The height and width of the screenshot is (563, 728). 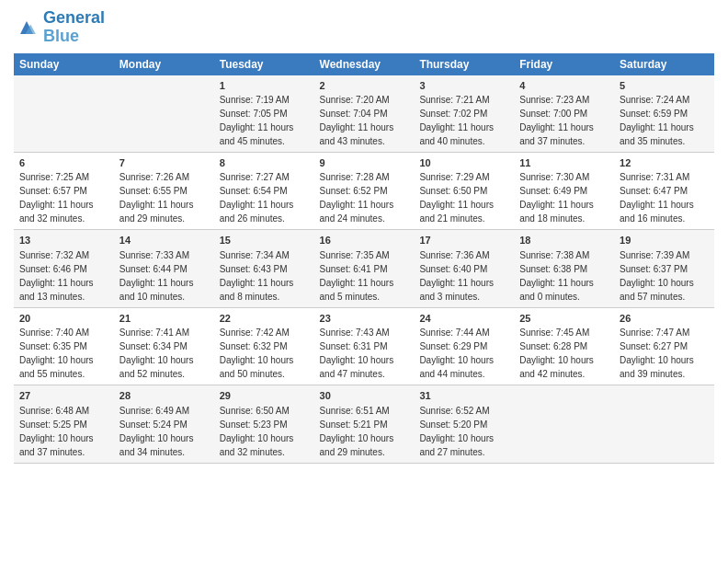 I want to click on day-cell: 25Sunrise: 7:45 AMSunset: 6:28 PMDayligh…, so click(x=564, y=346).